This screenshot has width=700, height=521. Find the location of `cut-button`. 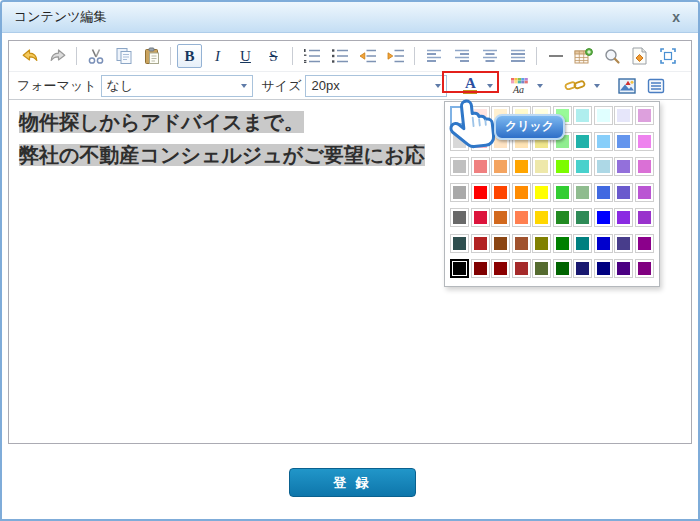

cut-button is located at coordinates (96, 56).